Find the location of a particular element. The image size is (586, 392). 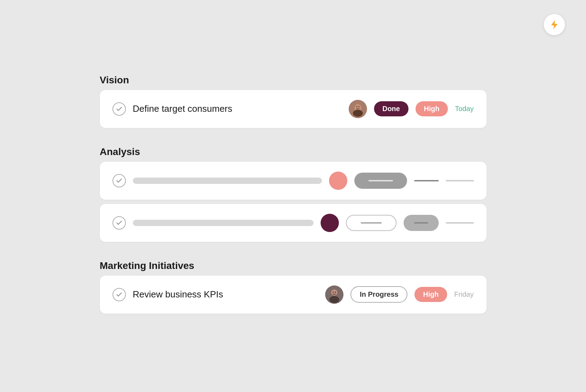

date-4: Friday is located at coordinates (464, 295).